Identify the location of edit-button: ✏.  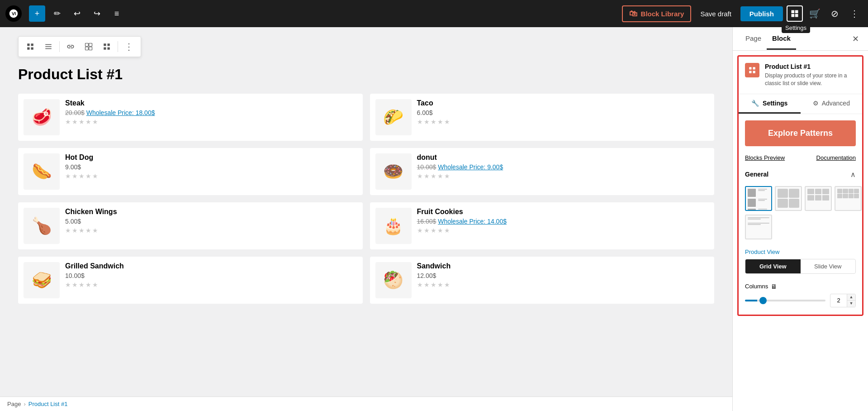
(57, 14).